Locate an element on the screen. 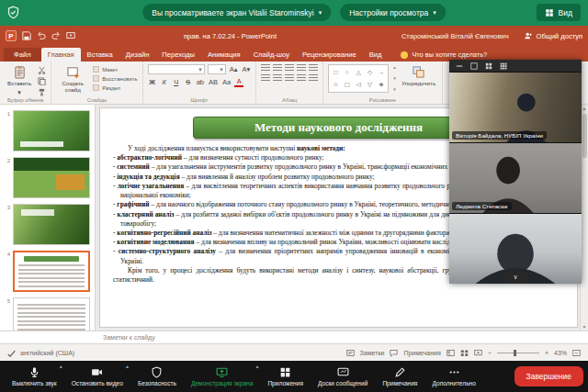 The image size is (588, 392). align-center-icon is located at coordinates (277, 78).